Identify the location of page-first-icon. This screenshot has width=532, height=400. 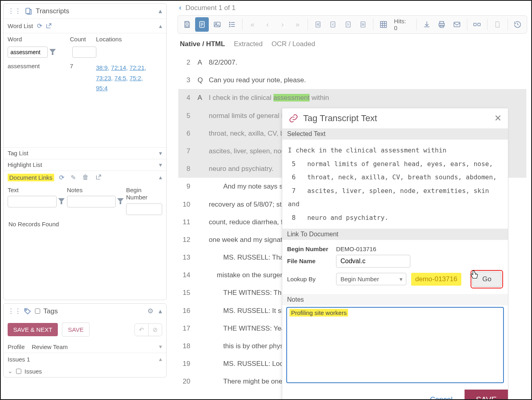
(318, 24).